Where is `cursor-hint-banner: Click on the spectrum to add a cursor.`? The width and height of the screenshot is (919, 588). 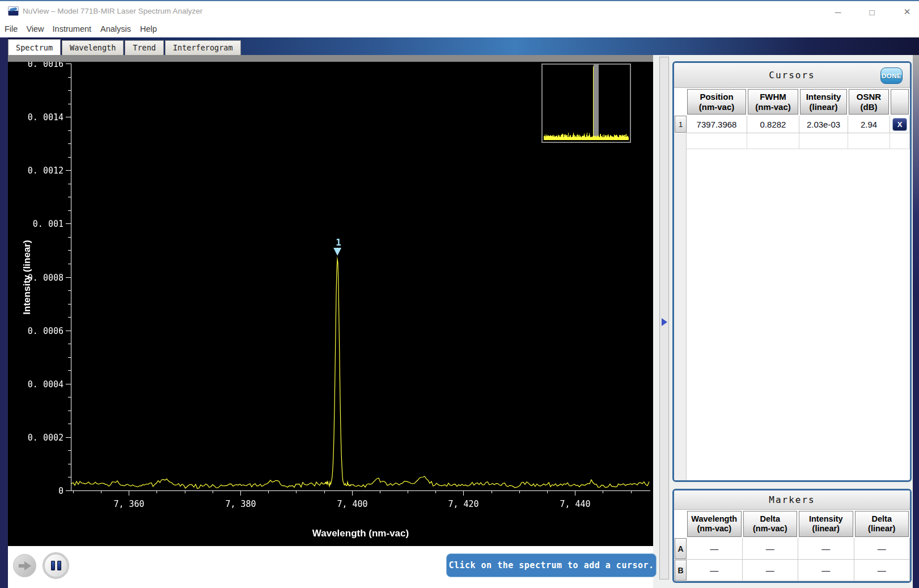 cursor-hint-banner: Click on the spectrum to add a cursor. is located at coordinates (551, 565).